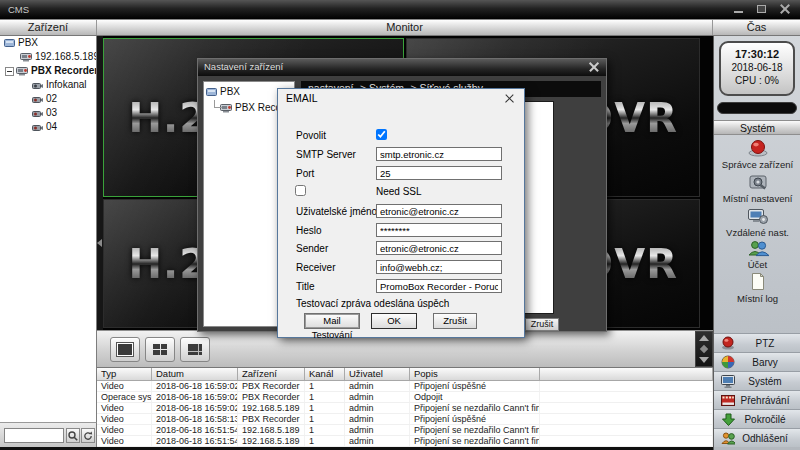 The width and height of the screenshot is (800, 450). What do you see at coordinates (124, 441) in the screenshot?
I see `log-cell: Video` at bounding box center [124, 441].